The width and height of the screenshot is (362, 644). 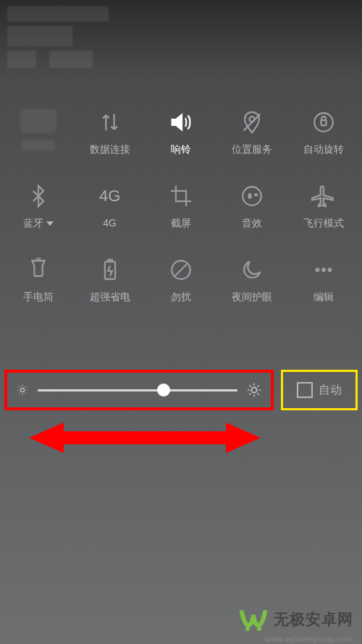 I want to click on dnd-icon, so click(x=181, y=270).